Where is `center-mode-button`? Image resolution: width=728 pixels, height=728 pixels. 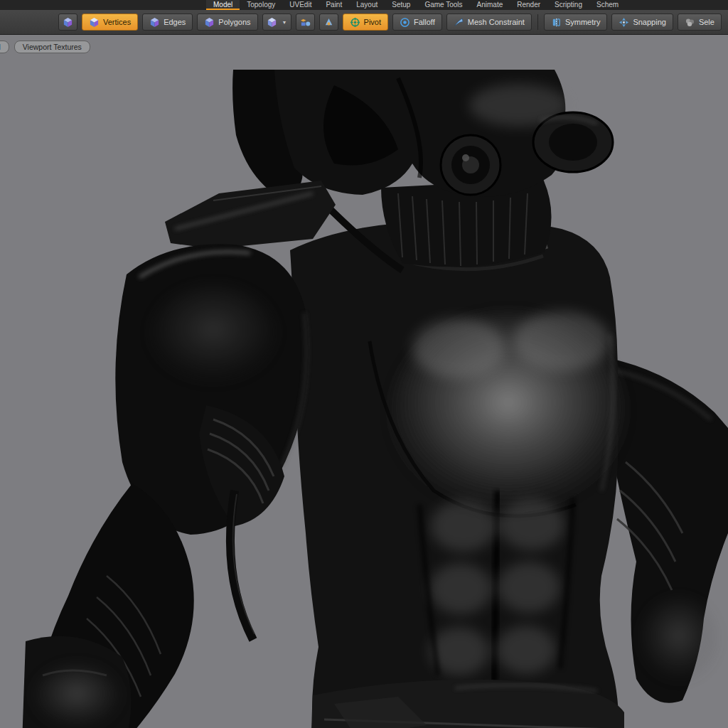
center-mode-button is located at coordinates (328, 22).